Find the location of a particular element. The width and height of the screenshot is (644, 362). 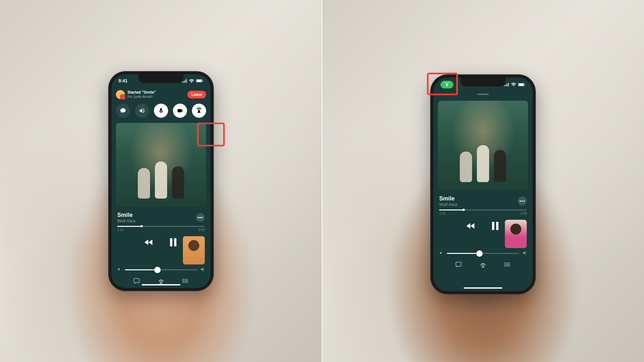

call-header: Started "Smile" For Justin Arnold › Leav… is located at coordinates (161, 95).